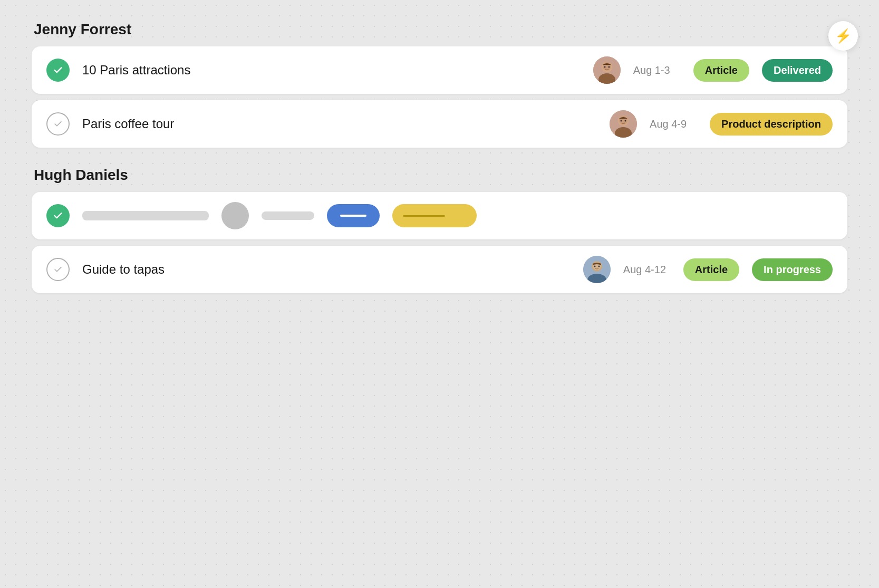 This screenshot has height=588, width=879. What do you see at coordinates (647, 270) in the screenshot?
I see `date-tapas: Aug 4-12` at bounding box center [647, 270].